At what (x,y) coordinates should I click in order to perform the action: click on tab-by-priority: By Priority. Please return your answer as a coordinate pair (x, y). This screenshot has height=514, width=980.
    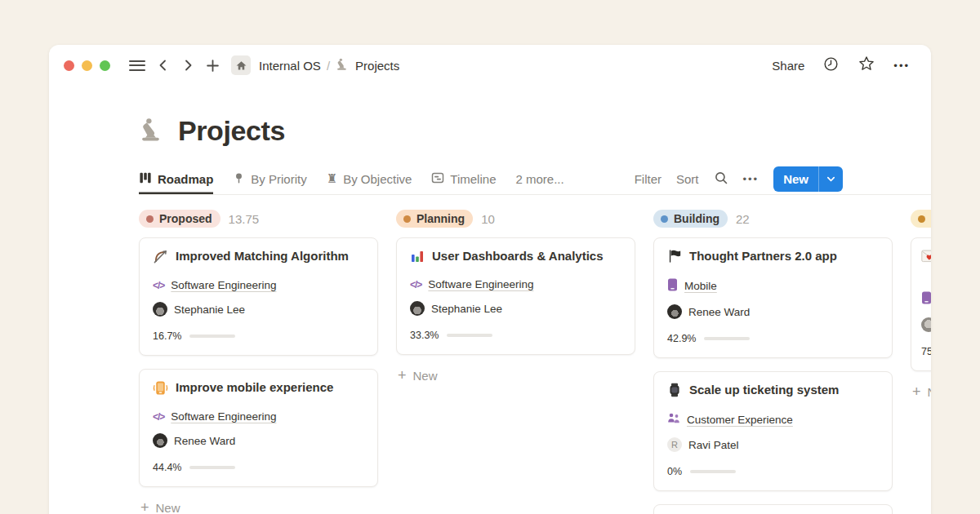
    Looking at the image, I should click on (270, 179).